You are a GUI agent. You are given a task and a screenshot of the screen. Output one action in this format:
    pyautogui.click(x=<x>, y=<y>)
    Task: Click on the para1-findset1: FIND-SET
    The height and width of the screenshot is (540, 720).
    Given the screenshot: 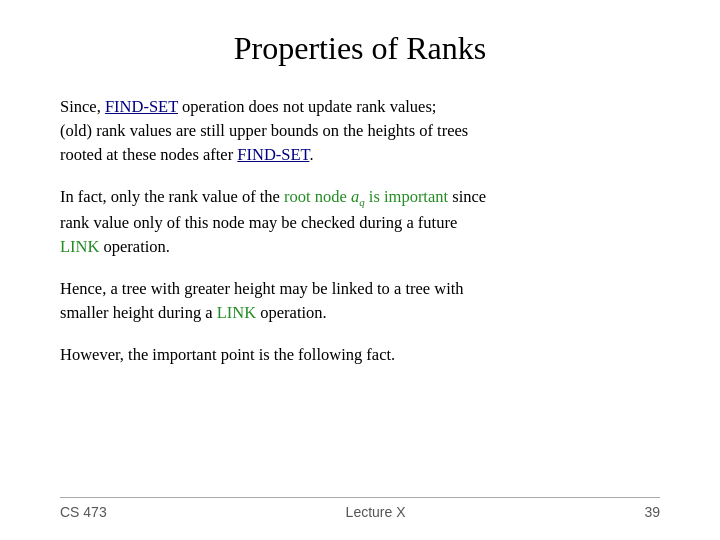 What is the action you would take?
    pyautogui.click(x=142, y=106)
    